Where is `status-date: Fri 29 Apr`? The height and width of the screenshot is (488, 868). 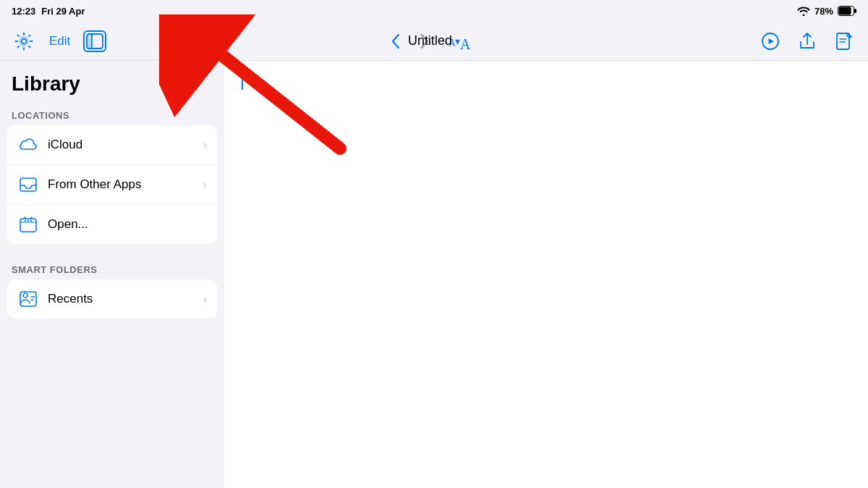
status-date: Fri 29 Apr is located at coordinates (63, 12).